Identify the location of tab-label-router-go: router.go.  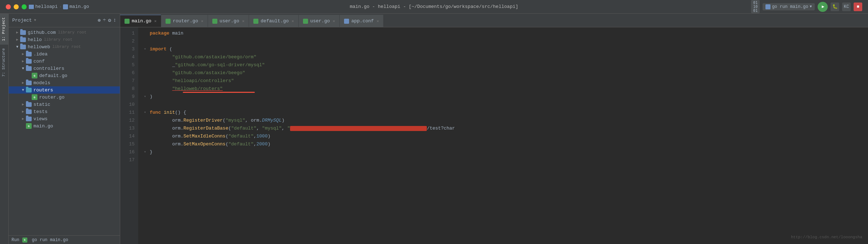
(185, 21).